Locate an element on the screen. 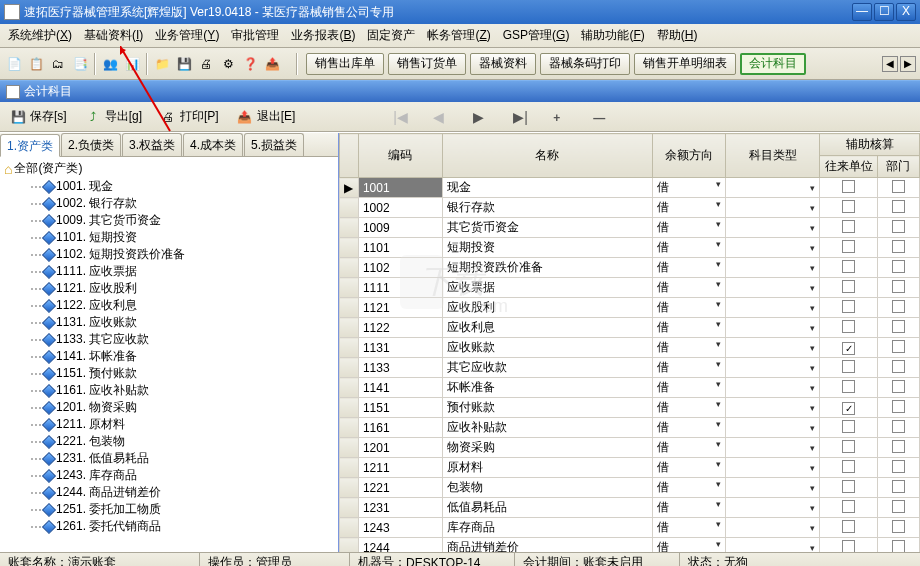  close-button: X is located at coordinates (906, 12).